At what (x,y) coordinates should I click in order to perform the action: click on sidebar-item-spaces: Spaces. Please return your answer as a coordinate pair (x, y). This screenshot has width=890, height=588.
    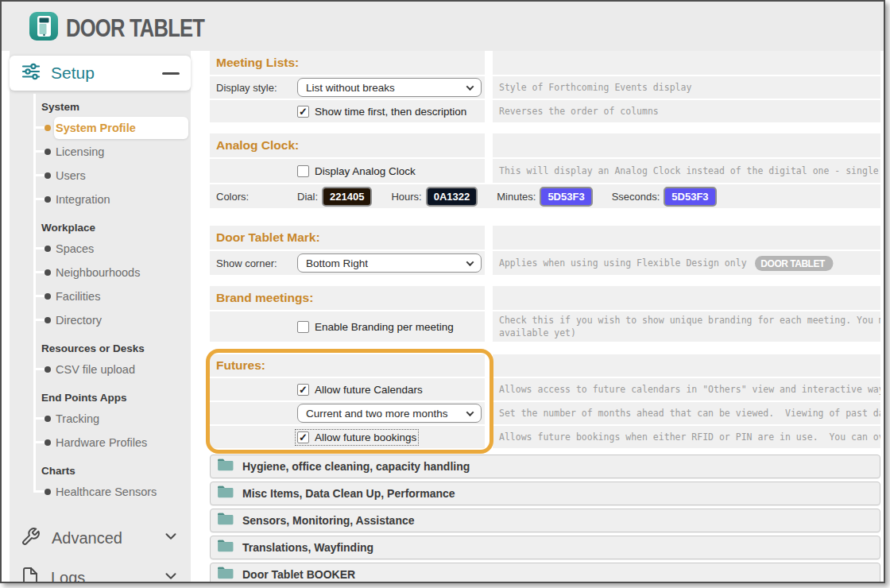
    Looking at the image, I should click on (100, 249).